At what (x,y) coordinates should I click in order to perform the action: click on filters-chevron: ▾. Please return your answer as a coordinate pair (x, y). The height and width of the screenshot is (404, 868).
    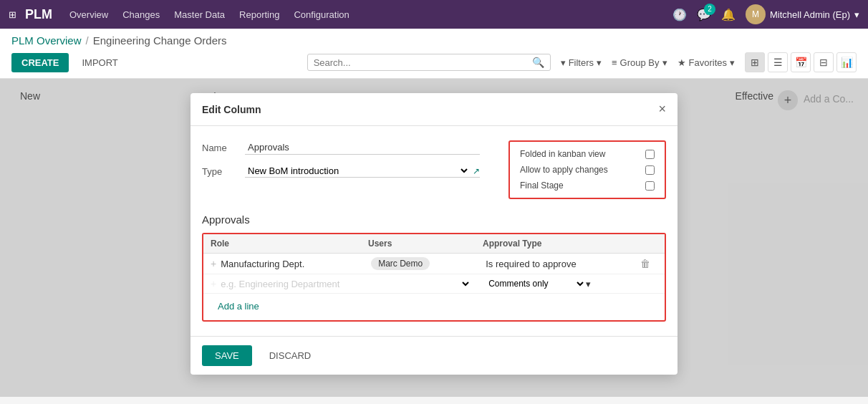
    Looking at the image, I should click on (599, 63).